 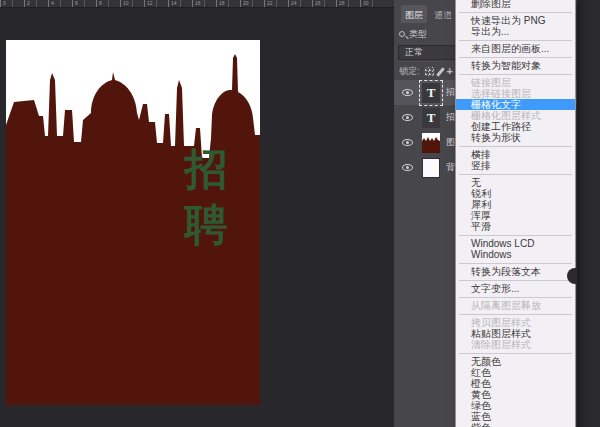 What do you see at coordinates (410, 72) in the screenshot?
I see `lock-label: 锁定:` at bounding box center [410, 72].